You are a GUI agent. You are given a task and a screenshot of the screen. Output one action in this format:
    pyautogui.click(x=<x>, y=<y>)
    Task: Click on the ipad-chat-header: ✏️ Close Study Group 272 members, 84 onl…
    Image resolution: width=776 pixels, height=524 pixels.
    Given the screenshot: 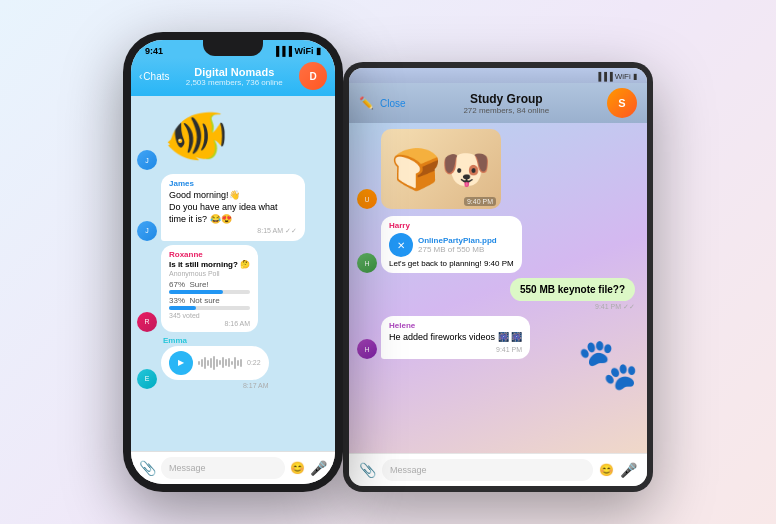 What is the action you would take?
    pyautogui.click(x=498, y=103)
    